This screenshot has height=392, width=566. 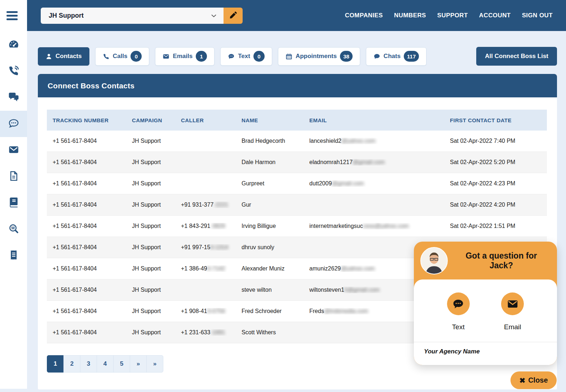 What do you see at coordinates (14, 71) in the screenshot?
I see `sidebar-item-calls` at bounding box center [14, 71].